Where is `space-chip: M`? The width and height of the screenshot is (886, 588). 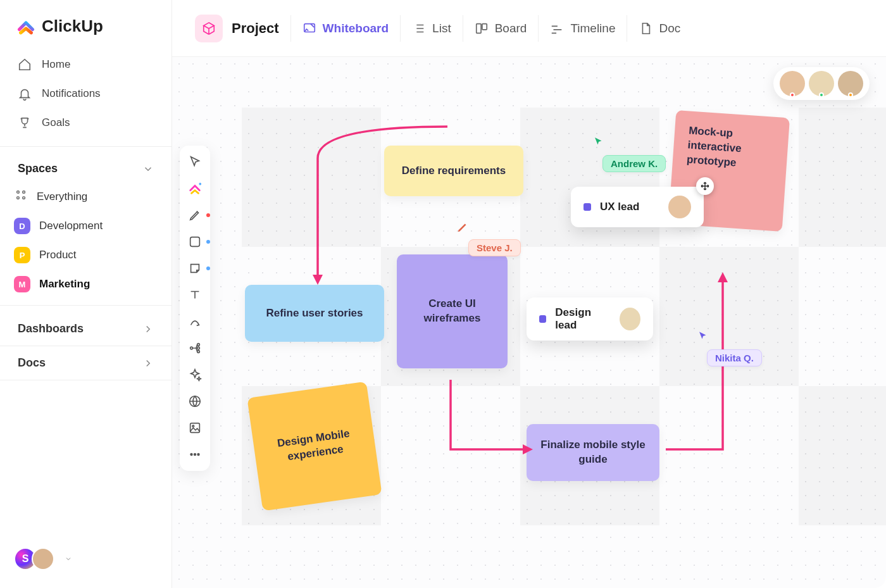
space-chip: M is located at coordinates (22, 284).